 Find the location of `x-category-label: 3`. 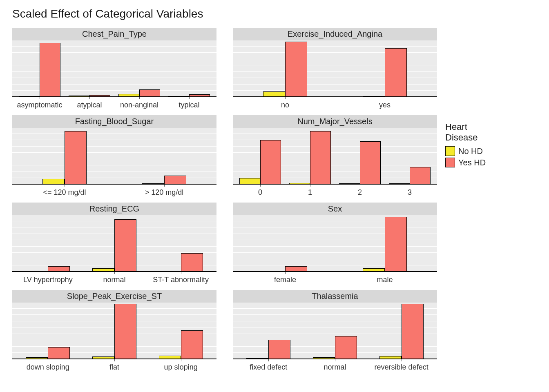

x-category-label: 3 is located at coordinates (410, 193).